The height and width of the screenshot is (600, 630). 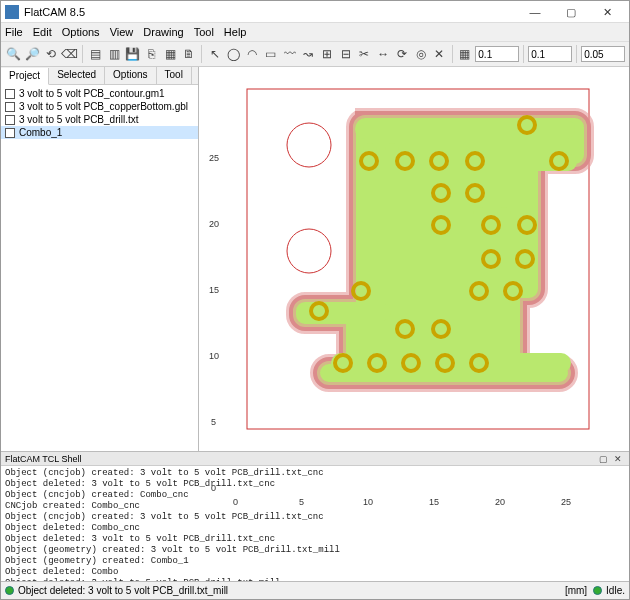 What do you see at coordinates (571, 12) in the screenshot?
I see `window-controls: — ▢ ✕` at bounding box center [571, 12].